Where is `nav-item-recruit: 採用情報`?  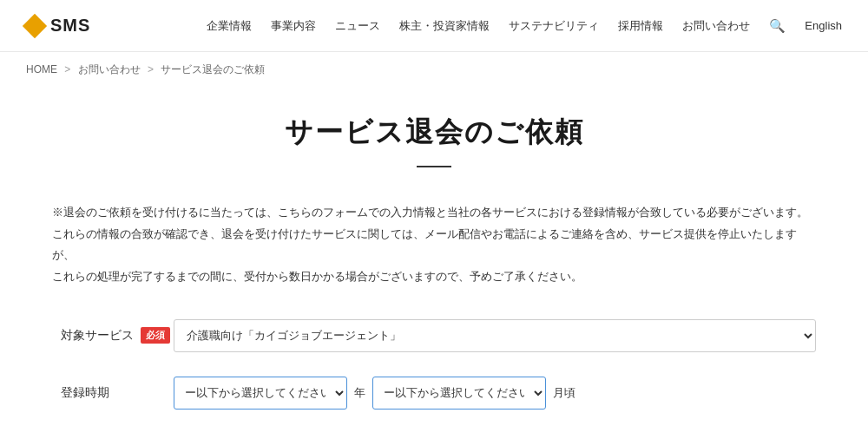
nav-item-recruit: 採用情報 is located at coordinates (641, 26).